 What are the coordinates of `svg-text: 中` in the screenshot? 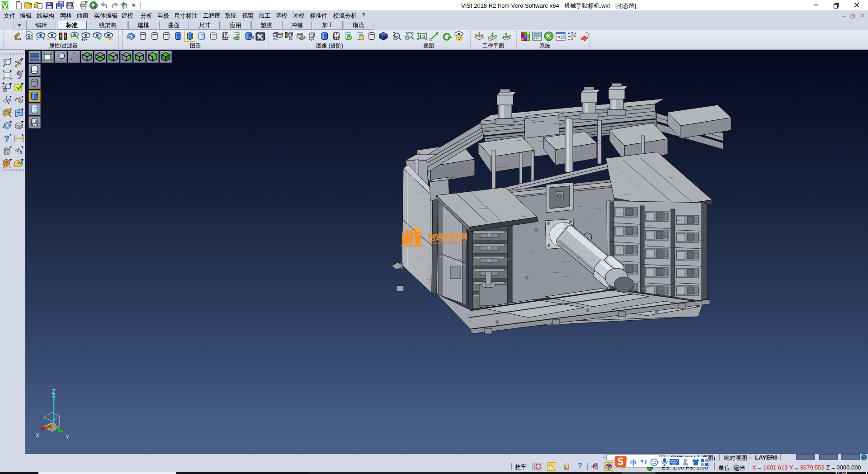 It's located at (634, 462).